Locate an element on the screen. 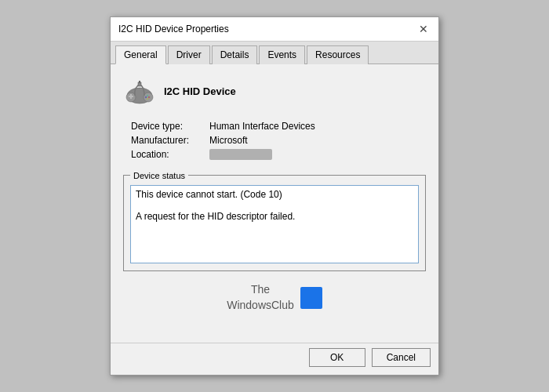 The width and height of the screenshot is (549, 392). device-name-label: I2C HID Device is located at coordinates (200, 91).